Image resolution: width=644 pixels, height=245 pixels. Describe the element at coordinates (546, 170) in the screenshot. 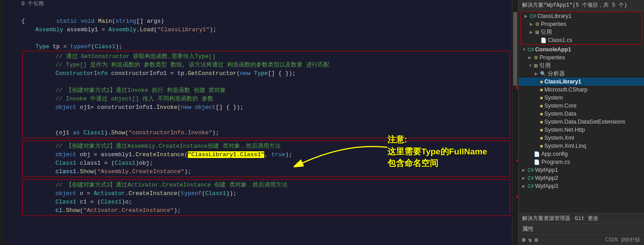

I see `tree-label: WpfApp1` at that location.